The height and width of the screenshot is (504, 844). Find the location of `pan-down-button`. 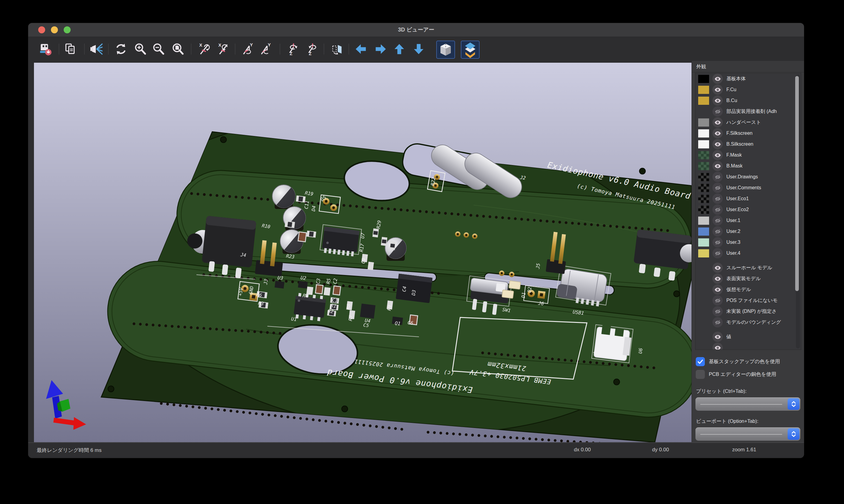

pan-down-button is located at coordinates (419, 49).